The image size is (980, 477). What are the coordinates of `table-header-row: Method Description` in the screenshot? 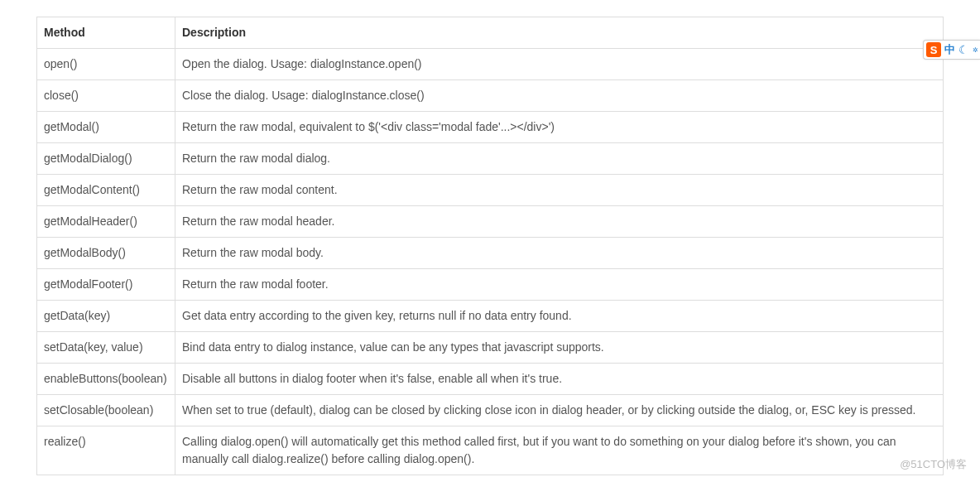 It's located at (490, 33).